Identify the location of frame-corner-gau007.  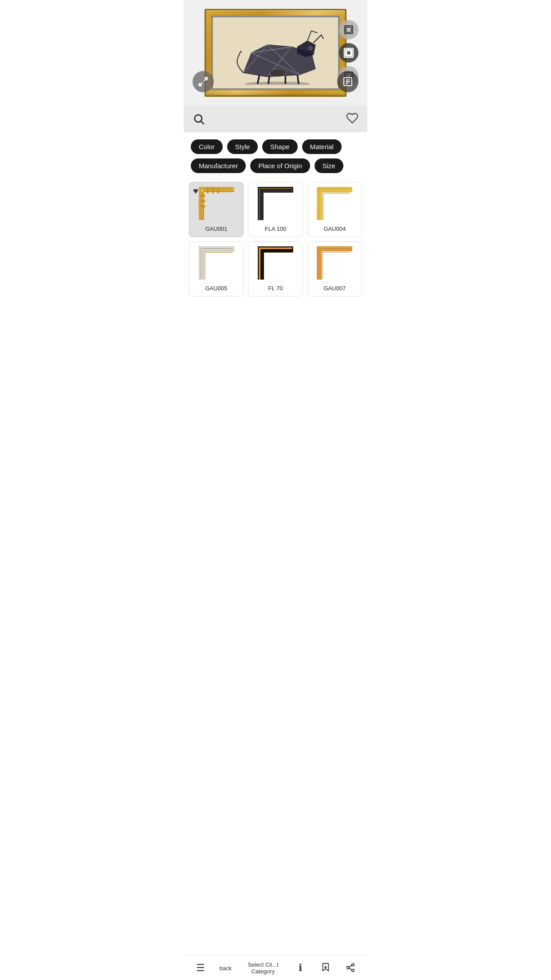
(335, 263).